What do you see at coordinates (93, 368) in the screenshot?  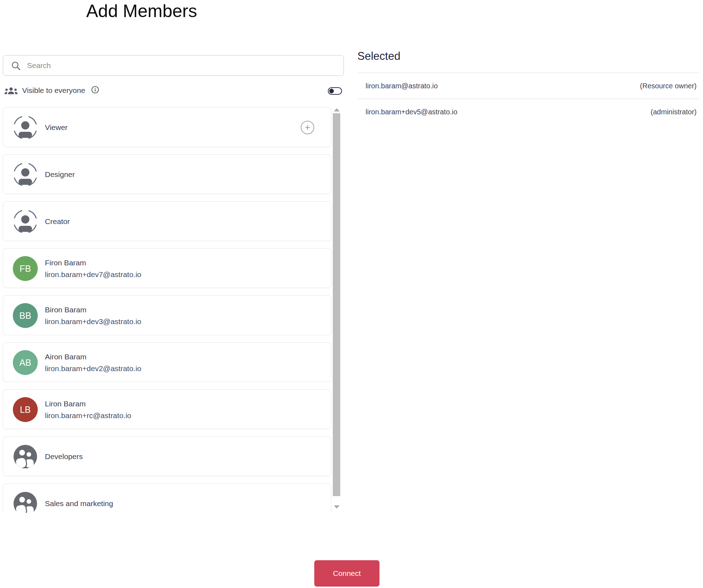 I see `user-email: liron.baram+dev2@astrato.io` at bounding box center [93, 368].